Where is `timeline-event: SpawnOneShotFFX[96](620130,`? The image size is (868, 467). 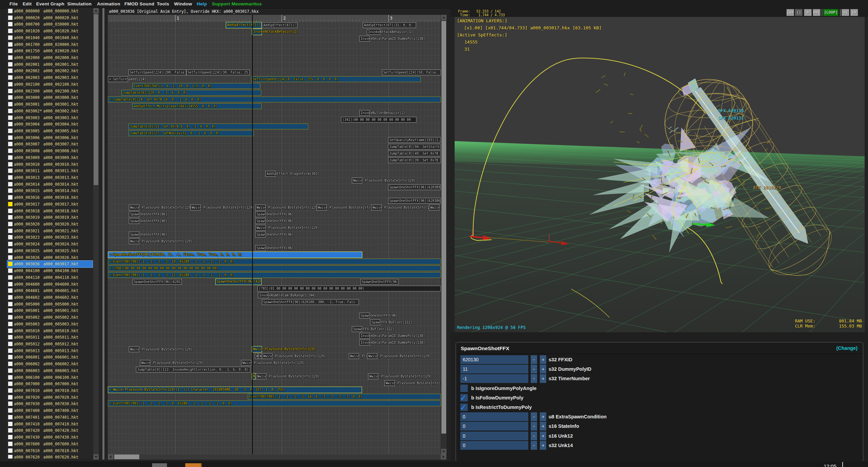 timeline-event: SpawnOneShotFFX[96](620130, is located at coordinates (379, 282).